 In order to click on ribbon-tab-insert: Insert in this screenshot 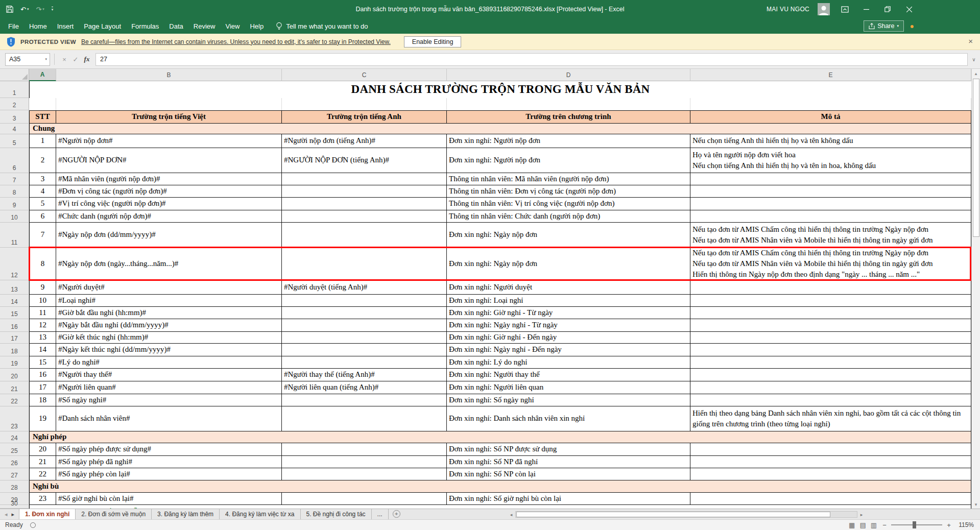, I will do `click(65, 26)`.